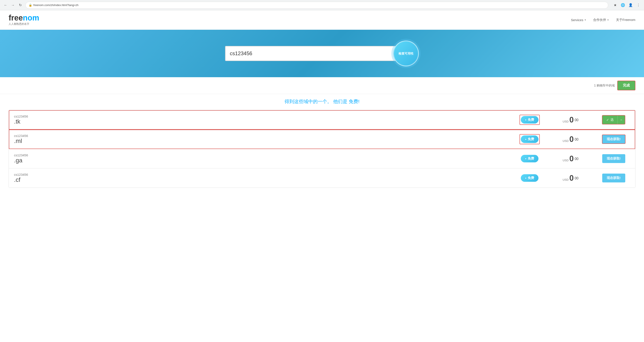  I want to click on domain-prefix-ga: cs123456, so click(260, 155).